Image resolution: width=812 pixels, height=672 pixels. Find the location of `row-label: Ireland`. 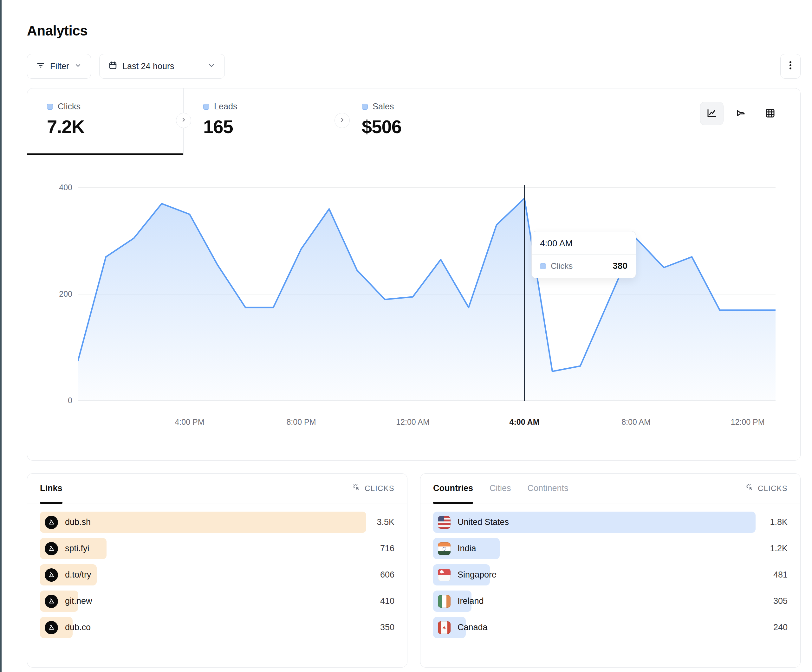

row-label: Ireland is located at coordinates (471, 601).